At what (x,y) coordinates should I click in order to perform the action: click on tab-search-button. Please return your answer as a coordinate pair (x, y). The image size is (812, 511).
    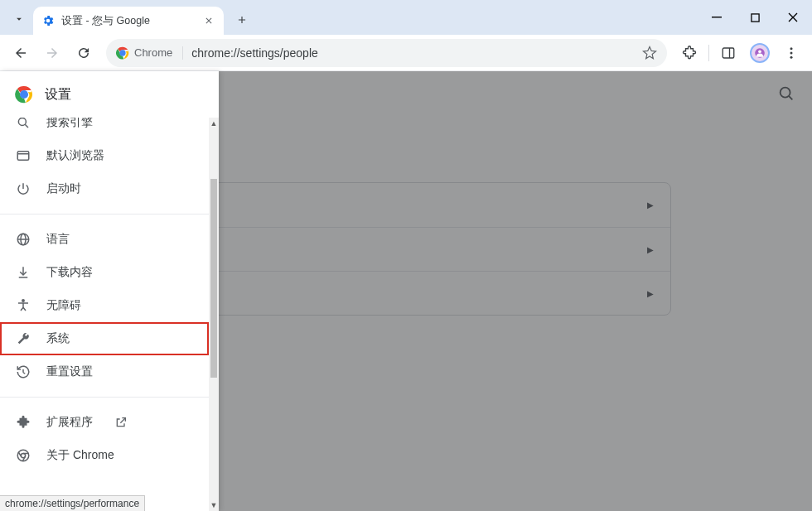
    Looking at the image, I should click on (19, 19).